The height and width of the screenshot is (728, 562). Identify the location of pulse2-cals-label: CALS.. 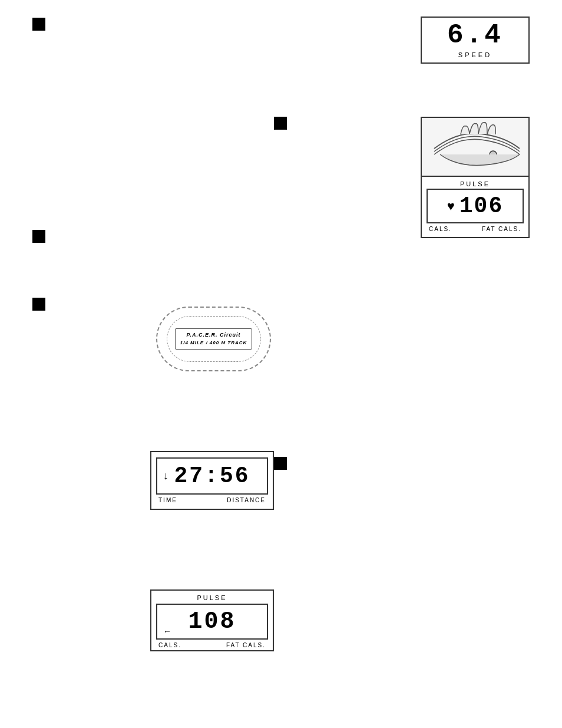
(170, 645).